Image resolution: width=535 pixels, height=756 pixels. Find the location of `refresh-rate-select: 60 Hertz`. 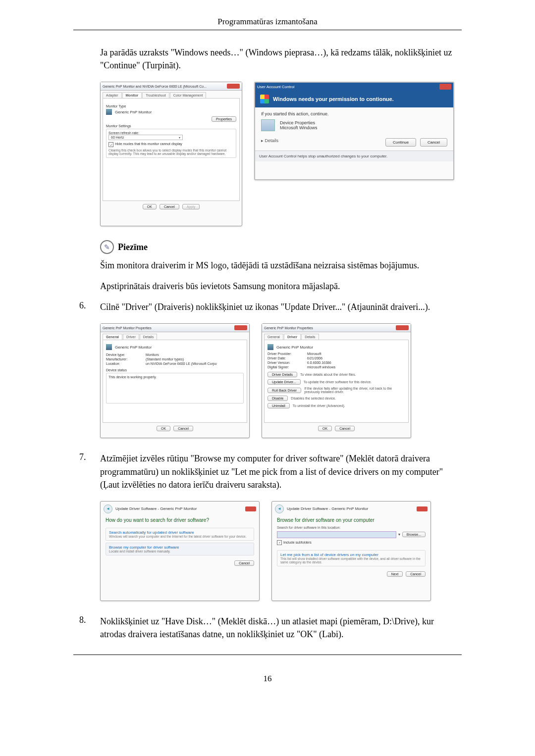

refresh-rate-select: 60 Hertz is located at coordinates (146, 138).